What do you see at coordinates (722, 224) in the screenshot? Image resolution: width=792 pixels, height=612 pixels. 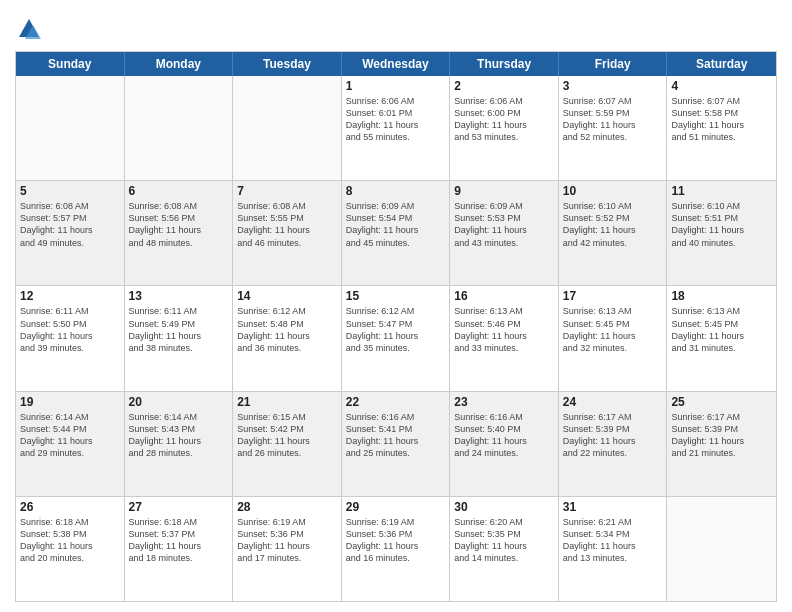 I see `day-info: Sunrise: 6:10 AM Sunset: 5:51 PM Dayligh…` at bounding box center [722, 224].